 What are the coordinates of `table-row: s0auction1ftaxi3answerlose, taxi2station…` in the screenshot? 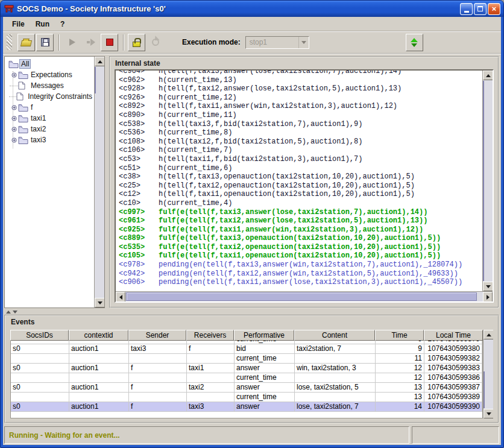 It's located at (247, 407).